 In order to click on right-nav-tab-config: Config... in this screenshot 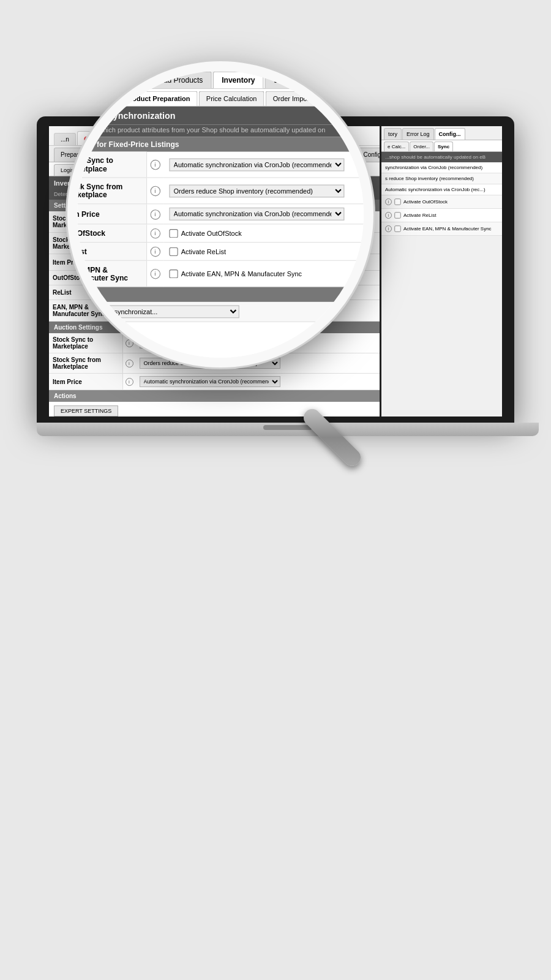, I will do `click(450, 134)`.